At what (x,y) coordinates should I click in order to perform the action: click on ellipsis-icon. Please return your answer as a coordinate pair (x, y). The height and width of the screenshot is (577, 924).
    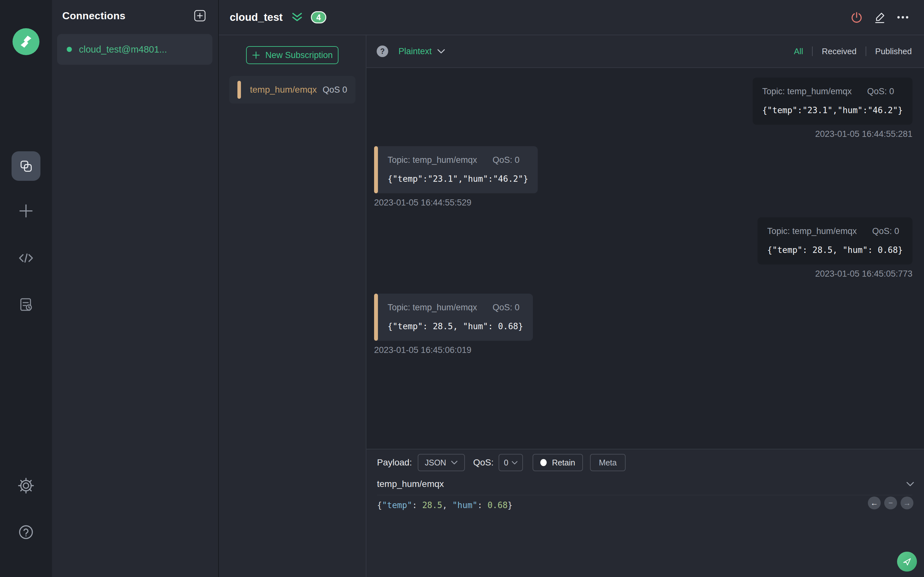
    Looking at the image, I should click on (903, 18).